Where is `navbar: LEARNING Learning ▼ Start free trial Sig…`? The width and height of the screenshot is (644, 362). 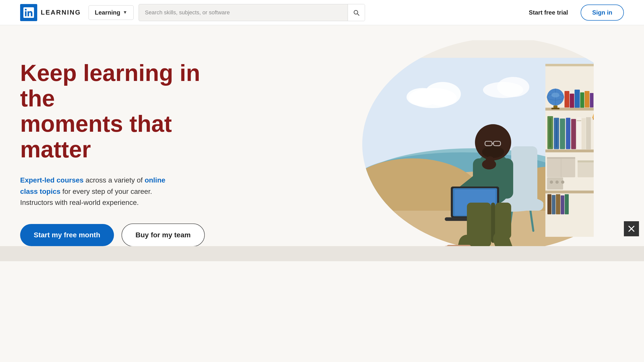 navbar: LEARNING Learning ▼ Start free trial Sig… is located at coordinates (322, 13).